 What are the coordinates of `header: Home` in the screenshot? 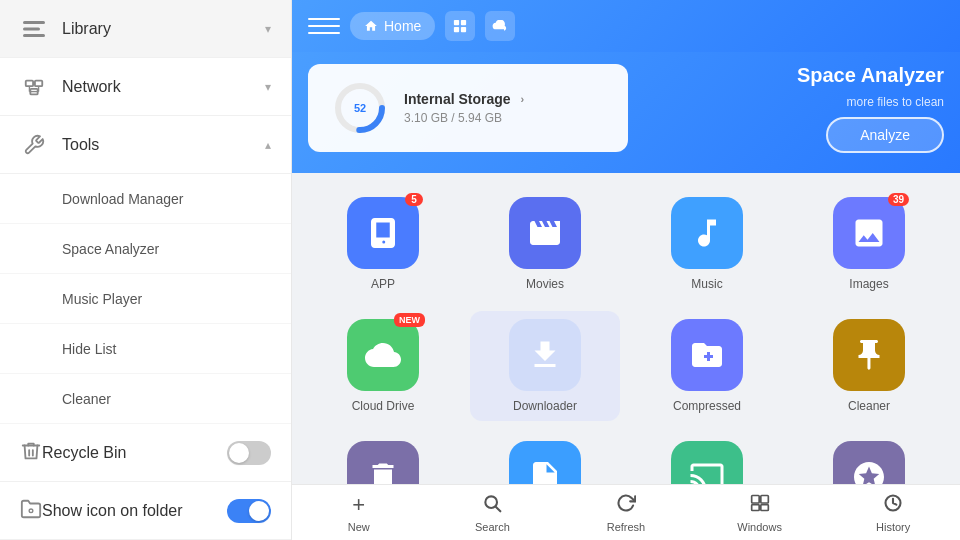 It's located at (626, 26).